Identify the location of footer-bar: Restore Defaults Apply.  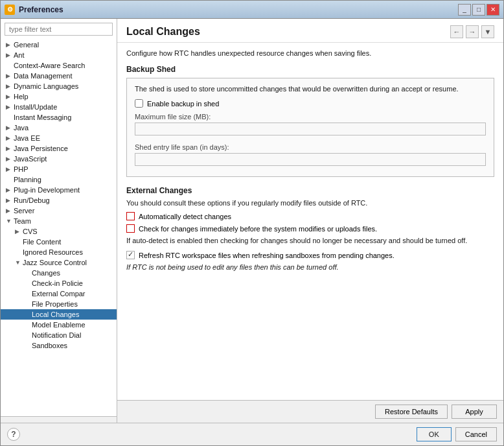
(310, 411).